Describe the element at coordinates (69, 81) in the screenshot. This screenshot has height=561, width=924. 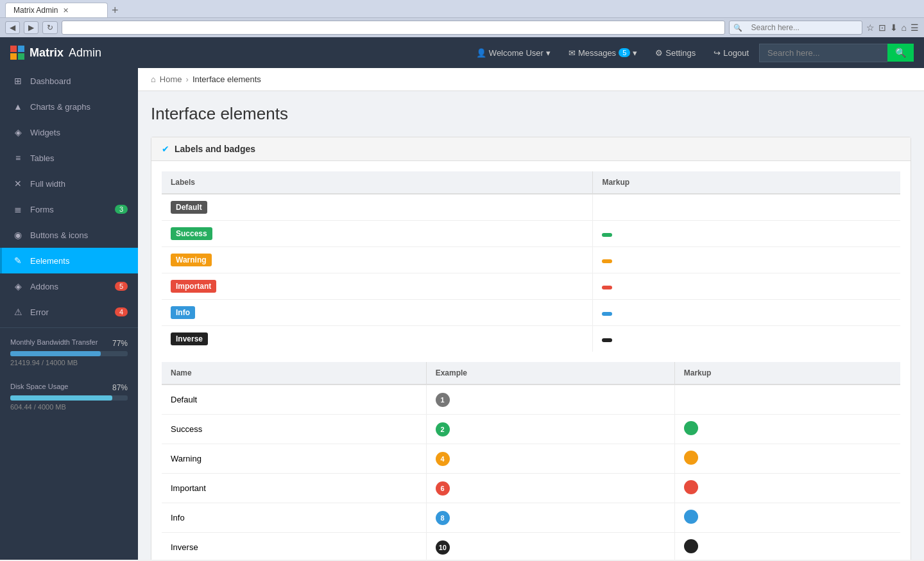
I see `sidebar-item-dashboard: ⊞ Dashboard` at that location.